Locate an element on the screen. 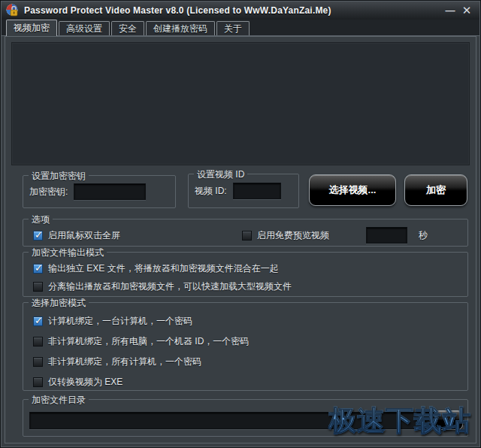 The height and width of the screenshot is (448, 481). fullscreen-doubleclick-label: 启用鼠标双击全屏 is located at coordinates (84, 236).